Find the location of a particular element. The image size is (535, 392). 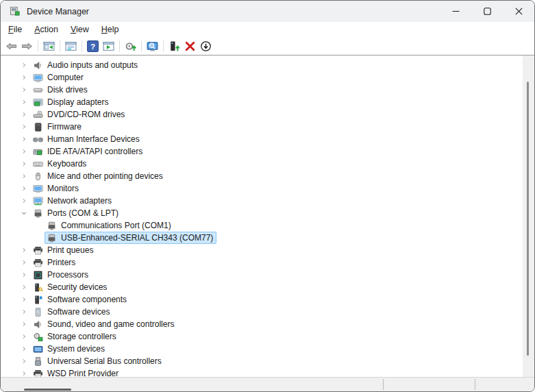

scan-hardware-changes-button is located at coordinates (152, 47).